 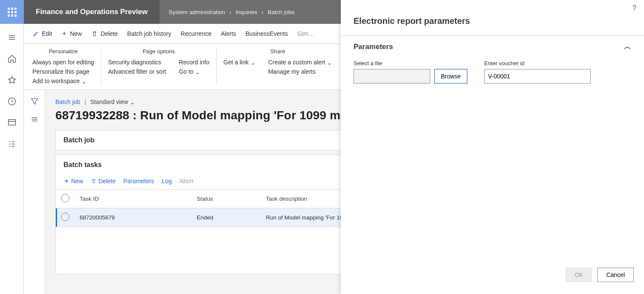 I want to click on edit-button: Edit, so click(x=42, y=34).